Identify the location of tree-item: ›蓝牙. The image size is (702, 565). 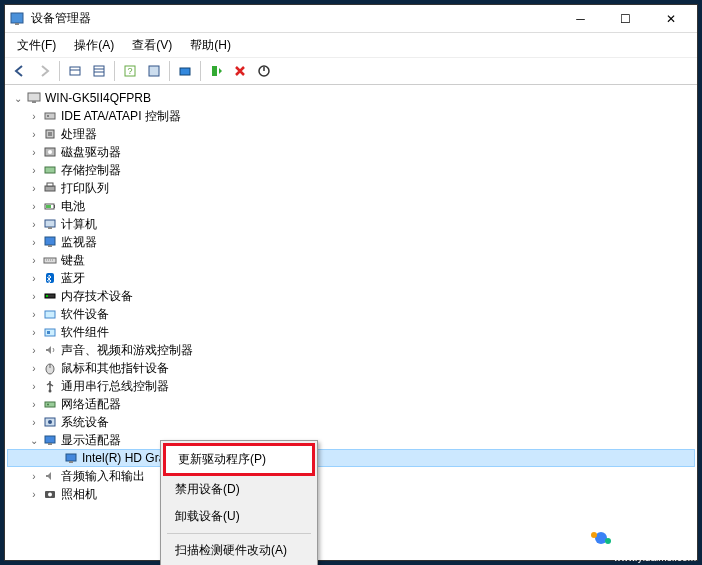
(351, 278).